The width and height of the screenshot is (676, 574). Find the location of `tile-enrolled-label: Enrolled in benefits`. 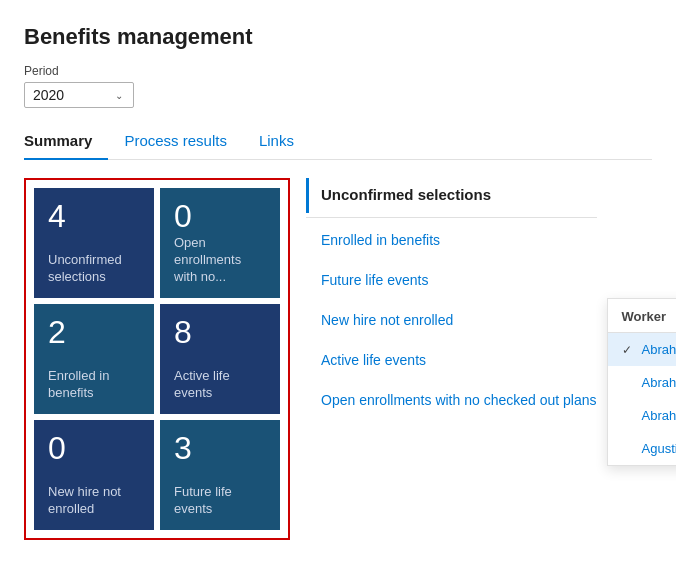

tile-enrolled-label: Enrolled in benefits is located at coordinates (94, 385).